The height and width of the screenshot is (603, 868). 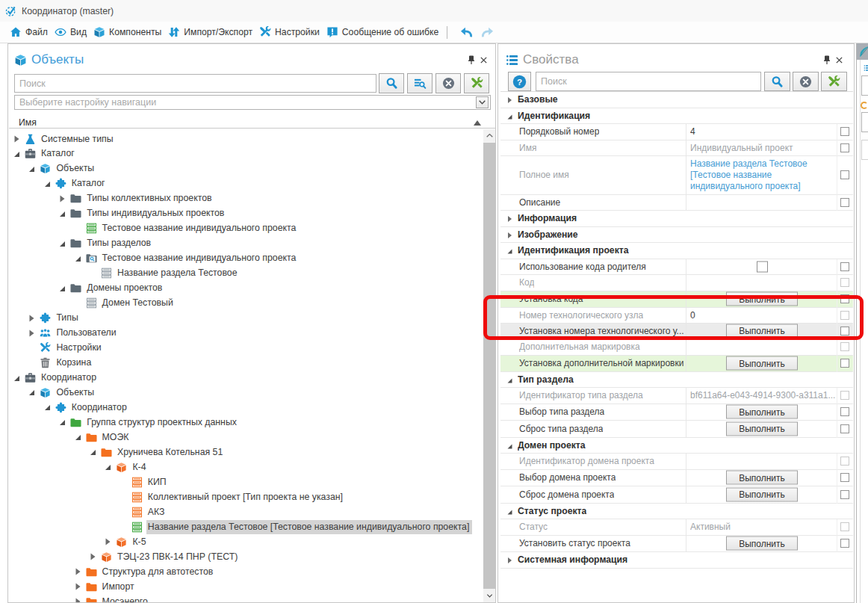 I want to click on property-row: ИмяИндивидуальный проект, so click(x=677, y=149).